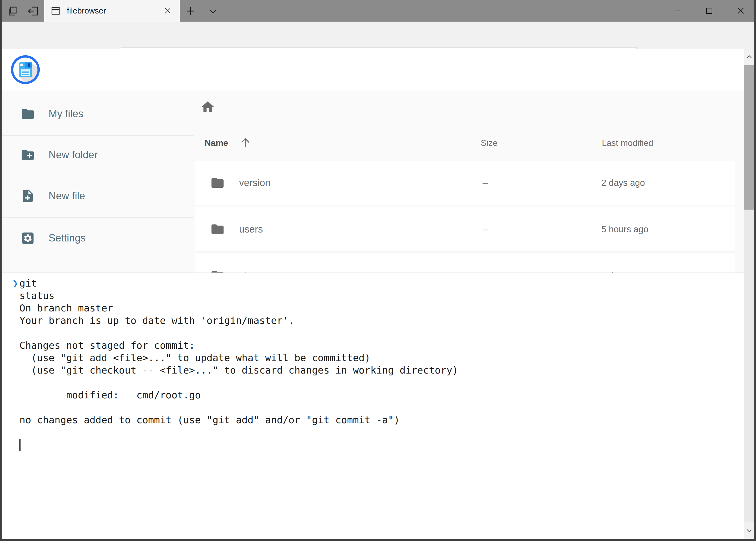 This screenshot has height=541, width=756. Describe the element at coordinates (208, 107) in the screenshot. I see `home-breadcrumb-icon` at that location.